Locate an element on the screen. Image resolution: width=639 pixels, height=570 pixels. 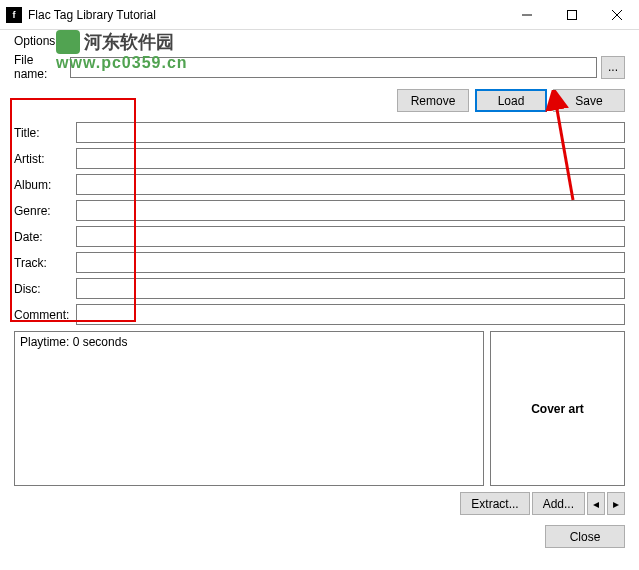
genre-label: Genre: is located at coordinates (45, 211).